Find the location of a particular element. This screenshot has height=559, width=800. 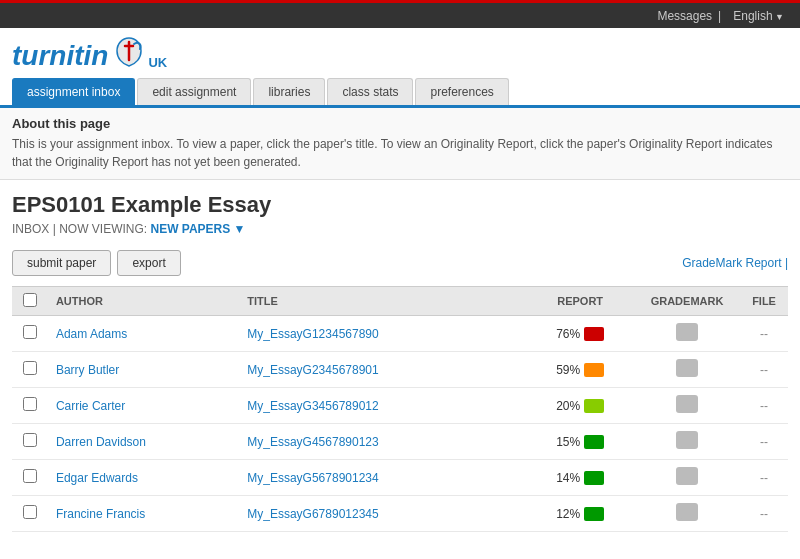

submit-paper-button: submit paper is located at coordinates (62, 263).